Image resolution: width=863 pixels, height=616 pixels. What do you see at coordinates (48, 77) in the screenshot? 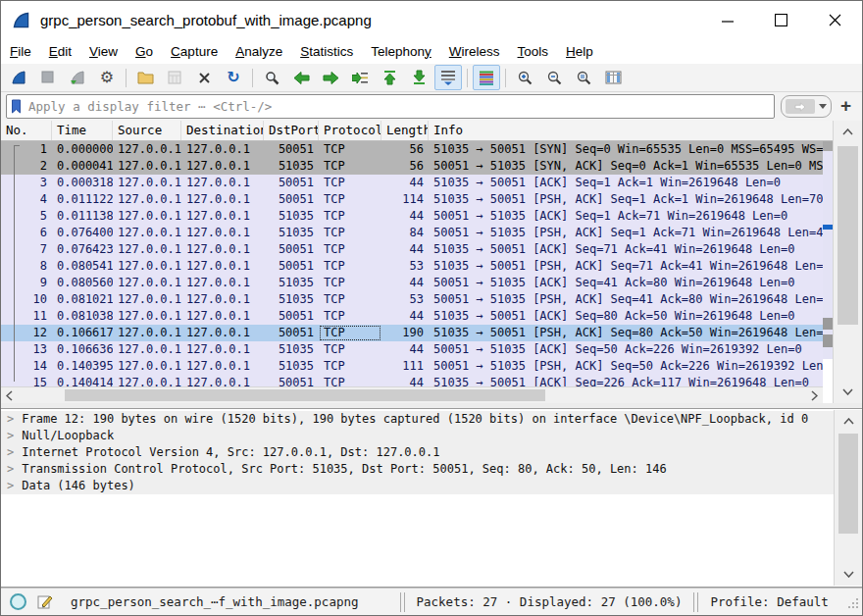
I see `stop-capture-icon` at bounding box center [48, 77].